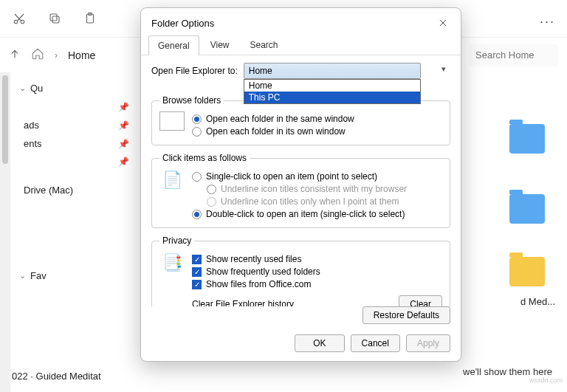 The height and width of the screenshot is (392, 567). What do you see at coordinates (314, 189) in the screenshot?
I see `radio-label: Underline icon titles consistent with my…` at bounding box center [314, 189].